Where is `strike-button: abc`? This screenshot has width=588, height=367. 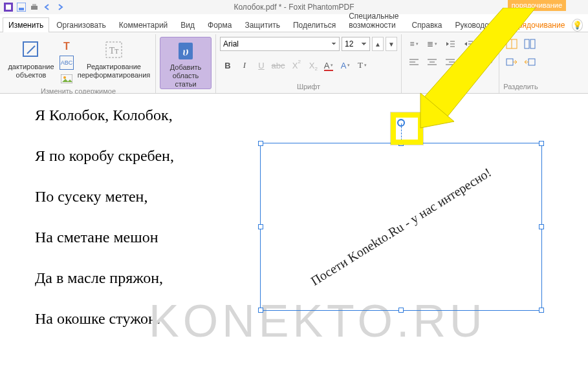
strike-button: abc is located at coordinates (278, 65).